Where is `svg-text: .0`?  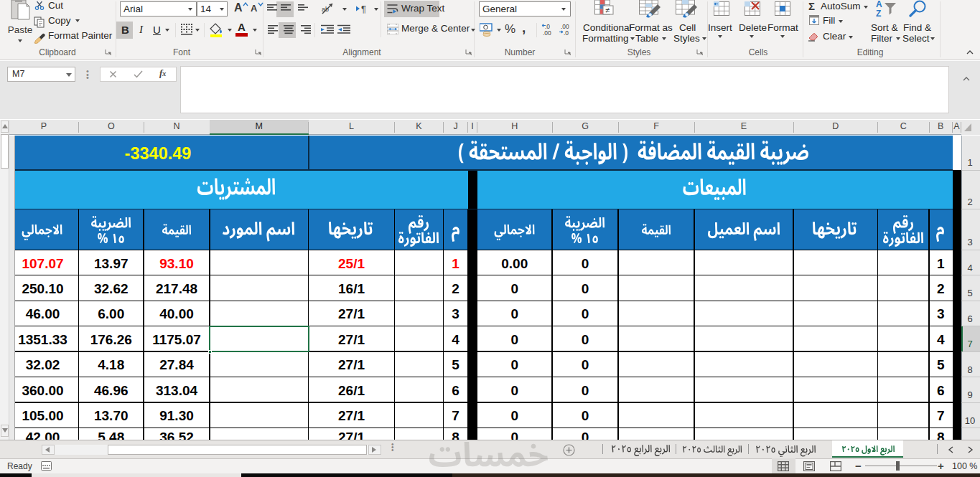 svg-text: .0 is located at coordinates (566, 33).